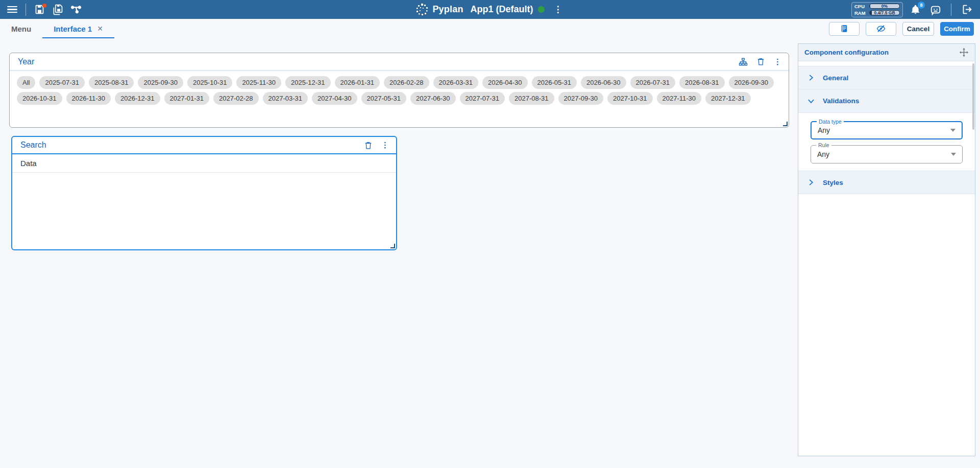  Describe the element at coordinates (811, 101) in the screenshot. I see `chevron-down-icon` at that location.